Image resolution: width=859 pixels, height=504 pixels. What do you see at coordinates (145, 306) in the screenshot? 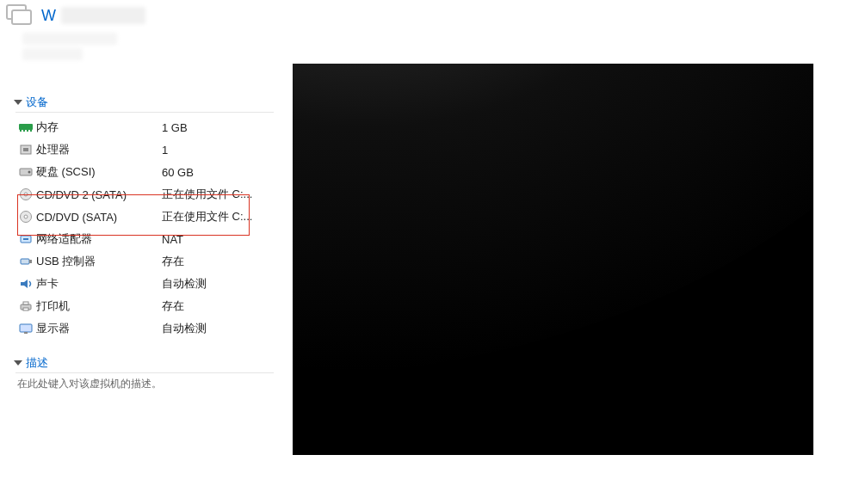
I see `device-row-printer: 打印机 存在` at bounding box center [145, 306].